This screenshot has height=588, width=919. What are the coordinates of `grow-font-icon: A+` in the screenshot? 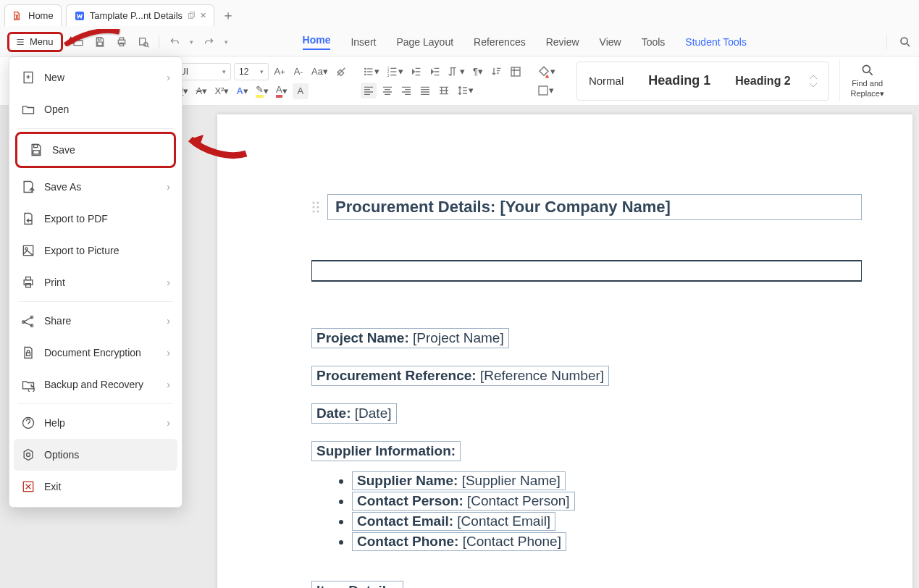 It's located at (280, 72).